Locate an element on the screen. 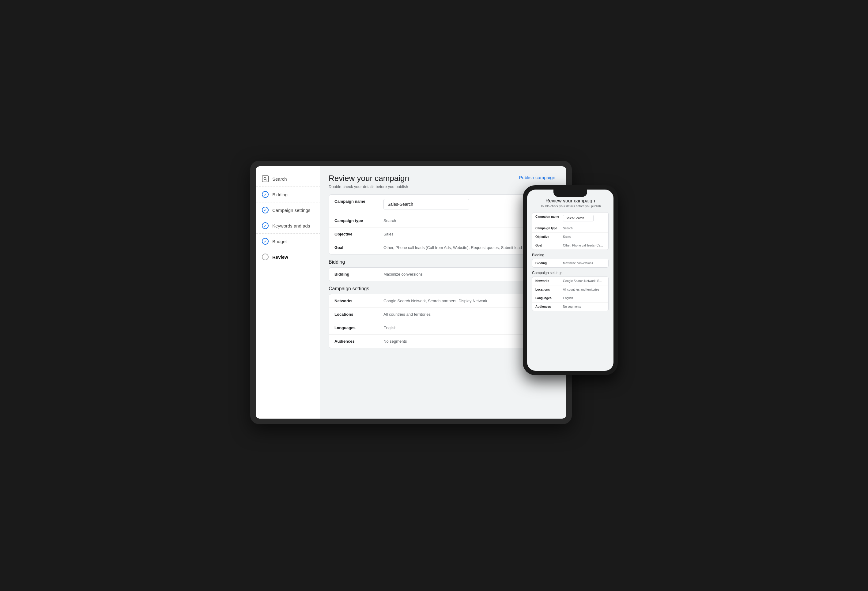 The height and width of the screenshot is (591, 868). check-icon-campaign-settings: ✓ is located at coordinates (265, 210).